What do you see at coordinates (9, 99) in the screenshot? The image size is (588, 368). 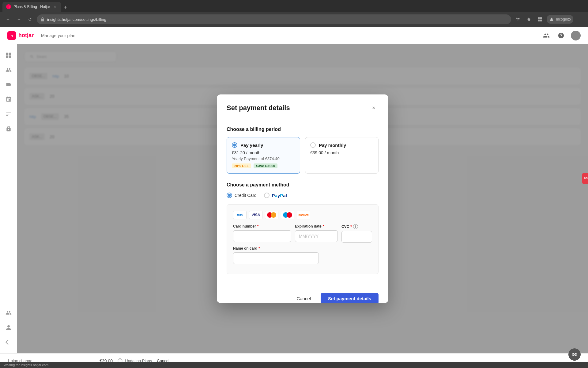 I see `sidebar-item-heatmaps` at bounding box center [9, 99].